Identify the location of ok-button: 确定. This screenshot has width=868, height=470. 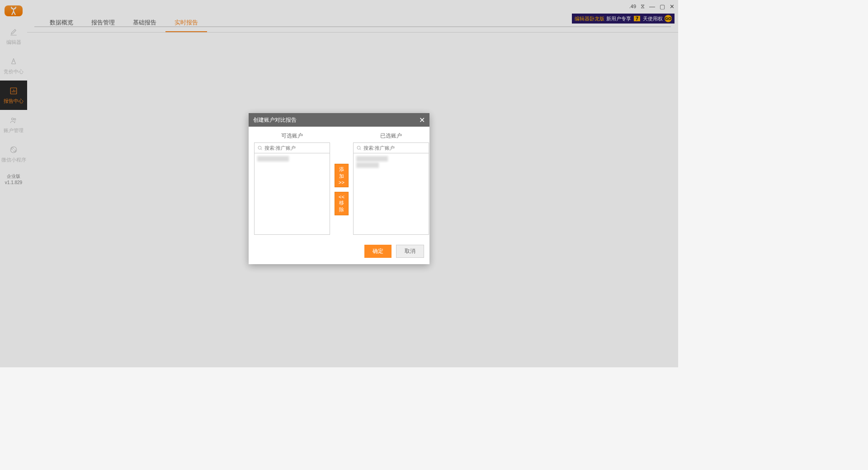
(378, 252).